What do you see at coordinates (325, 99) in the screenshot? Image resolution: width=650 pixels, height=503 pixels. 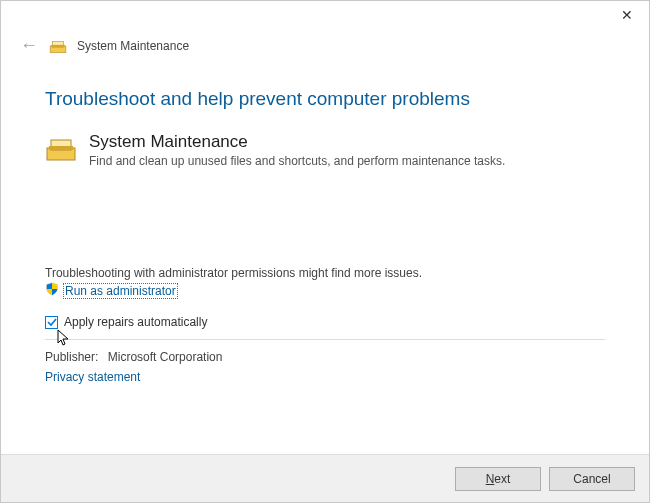 I see `page-title: Troubleshoot and help prevent computer p…` at bounding box center [325, 99].